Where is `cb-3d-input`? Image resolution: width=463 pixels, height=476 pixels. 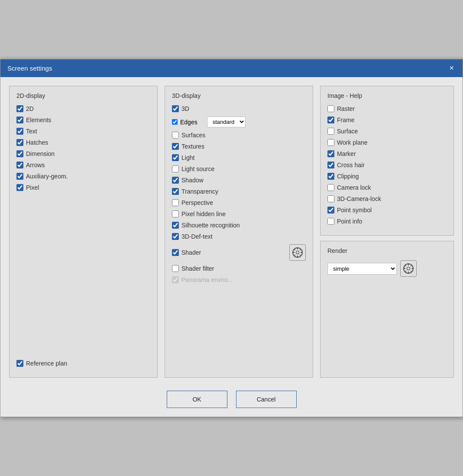 cb-3d-input is located at coordinates (175, 109).